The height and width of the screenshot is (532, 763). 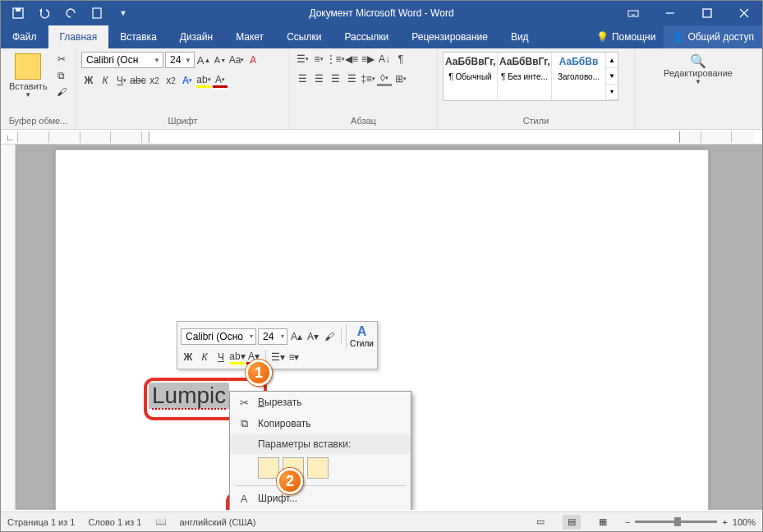 I want to click on menu-copy: ⧉Копировать, so click(x=320, y=424).